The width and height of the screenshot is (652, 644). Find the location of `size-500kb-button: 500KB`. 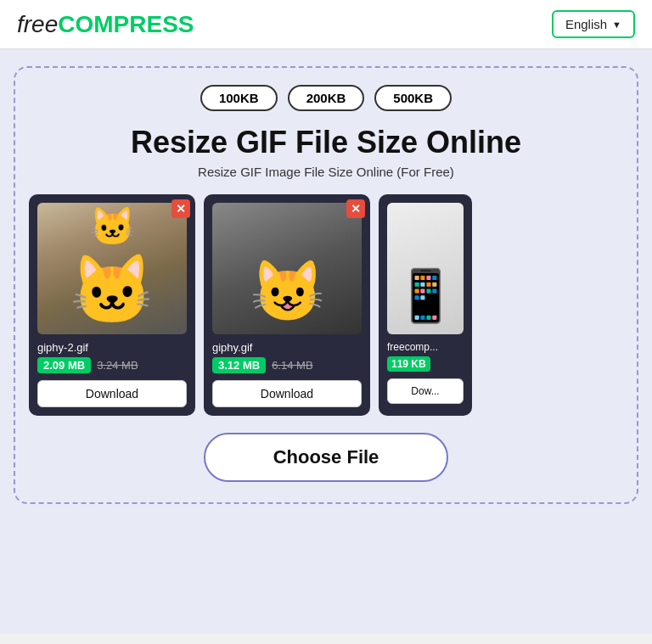

size-500kb-button: 500KB is located at coordinates (413, 98).